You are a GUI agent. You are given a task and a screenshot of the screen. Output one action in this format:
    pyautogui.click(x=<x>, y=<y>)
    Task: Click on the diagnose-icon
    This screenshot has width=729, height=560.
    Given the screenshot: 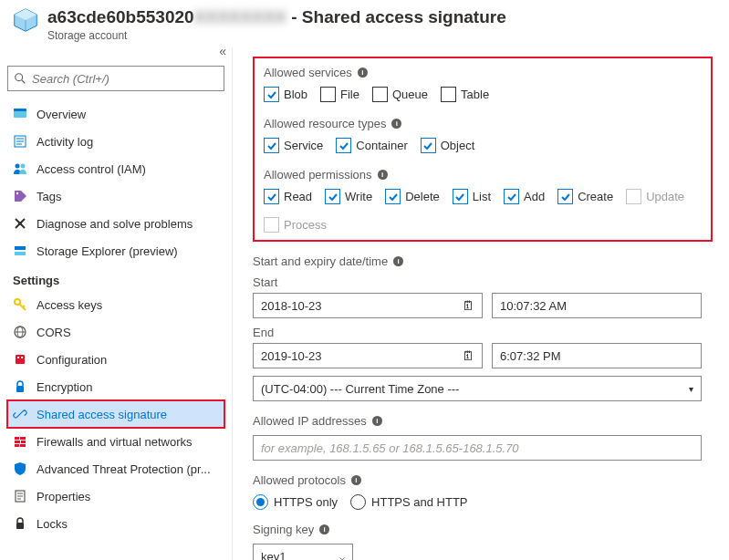 What is the action you would take?
    pyautogui.click(x=20, y=223)
    